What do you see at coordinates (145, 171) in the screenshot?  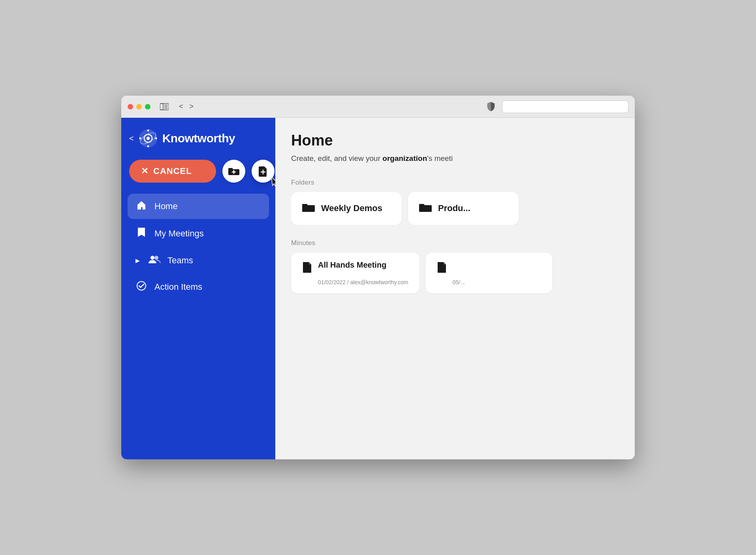 I see `cancel-x-icon: ✕` at bounding box center [145, 171].